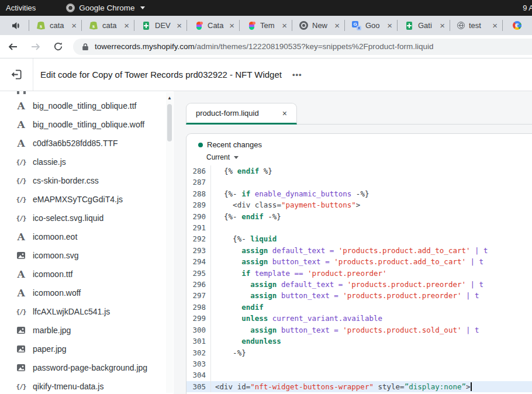 This screenshot has height=394, width=532. Describe the element at coordinates (36, 47) in the screenshot. I see `forward-button` at that location.